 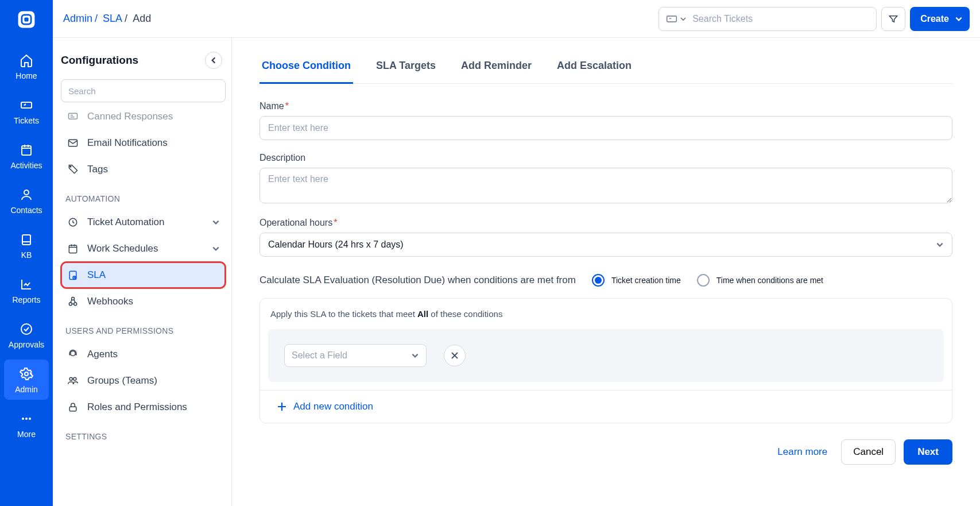 I want to click on add-condition-button: Add new condition, so click(x=325, y=407).